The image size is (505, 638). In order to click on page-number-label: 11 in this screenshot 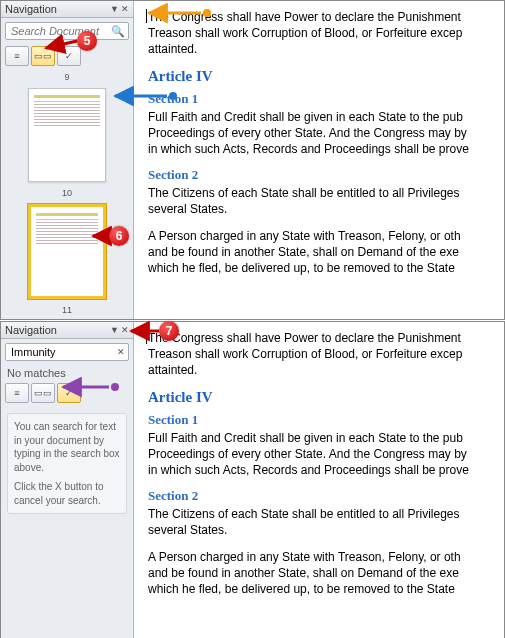, I will do `click(67, 310)`.